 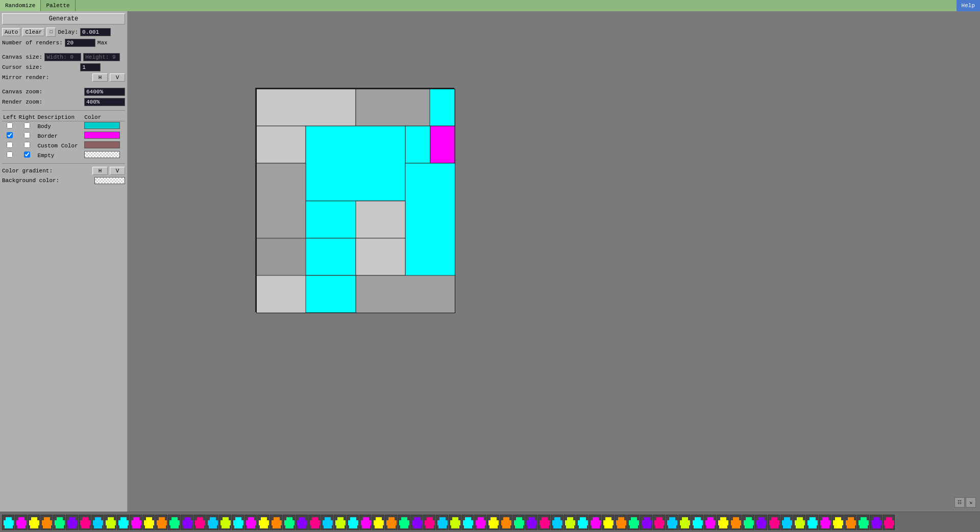 What do you see at coordinates (102, 135) in the screenshot?
I see `border-swatch` at bounding box center [102, 135].